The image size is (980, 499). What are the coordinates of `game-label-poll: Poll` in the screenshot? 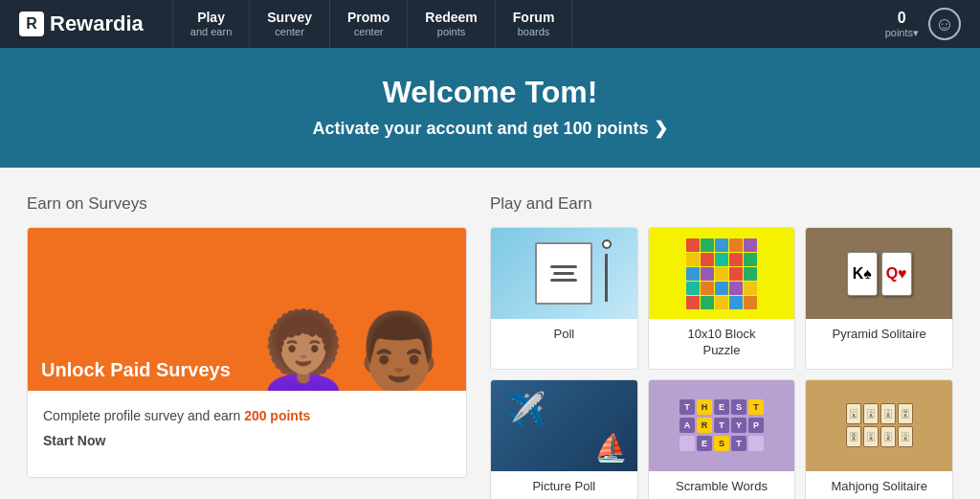 It's located at (564, 335).